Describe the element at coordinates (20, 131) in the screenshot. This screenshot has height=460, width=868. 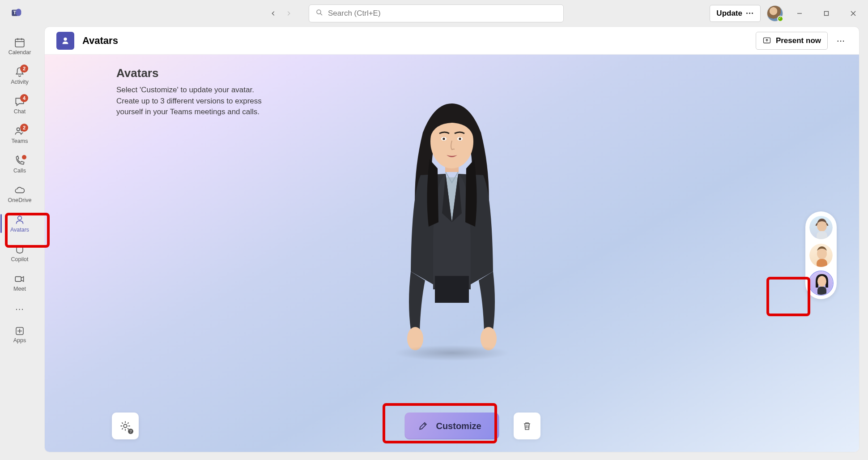
I see `people-icon: 2` at that location.